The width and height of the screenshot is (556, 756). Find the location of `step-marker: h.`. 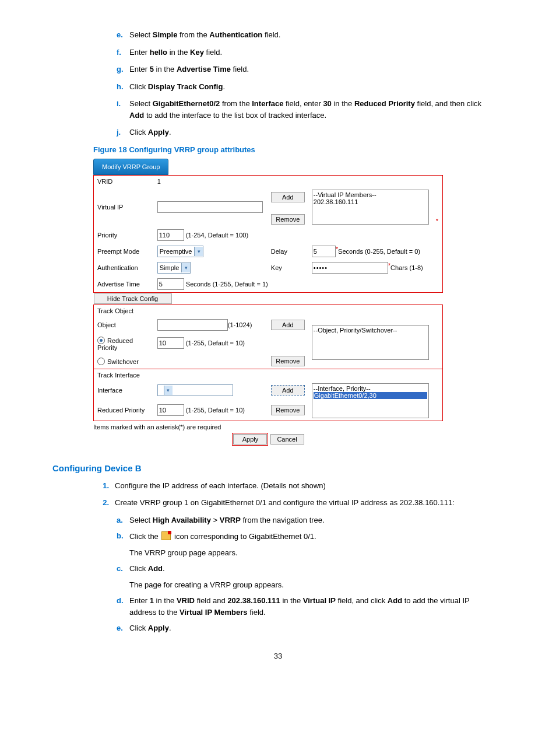

step-marker: h. is located at coordinates (123, 87).